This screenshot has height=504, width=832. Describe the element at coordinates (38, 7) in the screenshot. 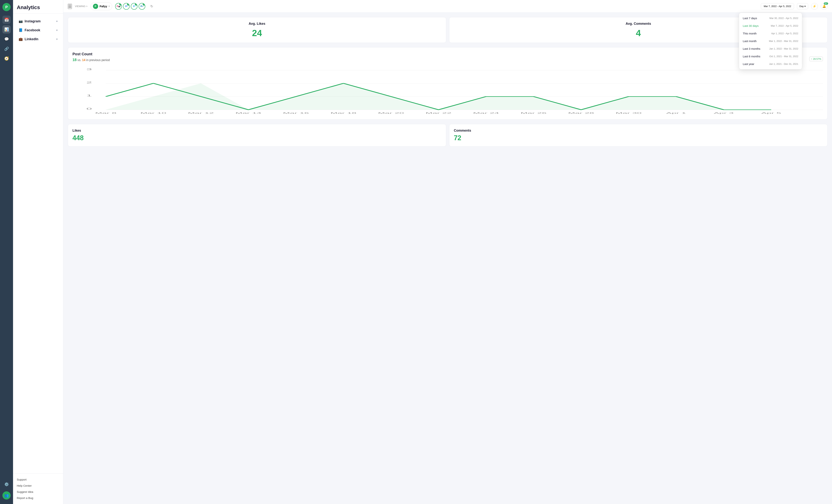

I see `page-title: Analytics` at that location.